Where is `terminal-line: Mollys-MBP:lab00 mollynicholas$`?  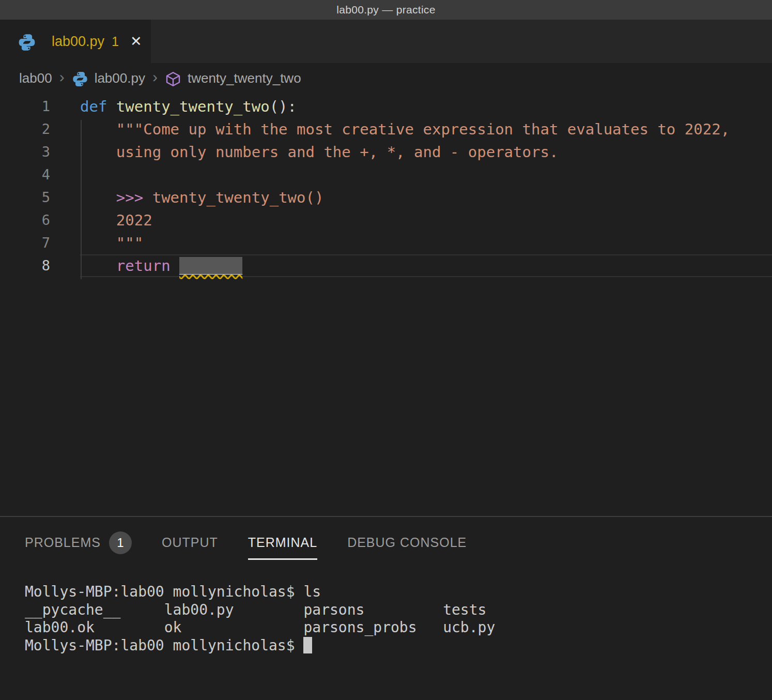
terminal-line: Mollys-MBP:lab00 mollynicholas$ is located at coordinates (398, 646).